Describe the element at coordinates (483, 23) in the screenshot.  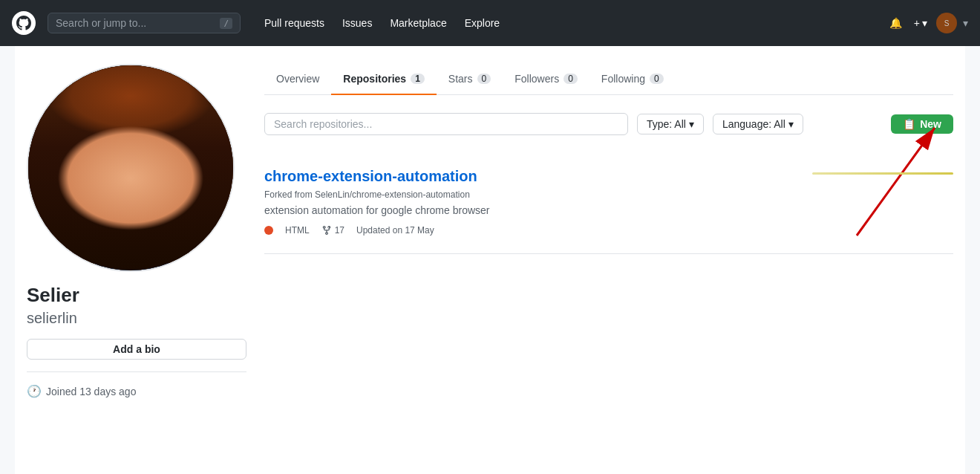
I see `nav-explore: Explore` at that location.